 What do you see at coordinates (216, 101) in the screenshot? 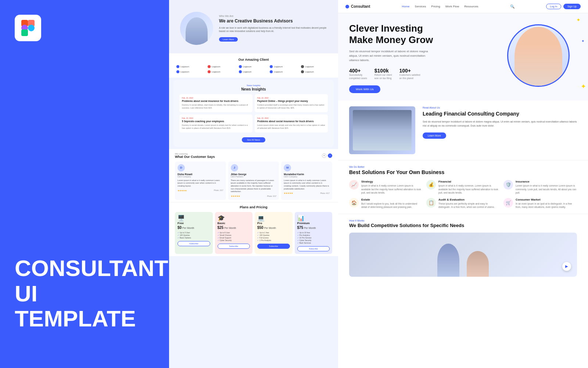
I see `news-title-1: Problems about social insurance for truc…` at bounding box center [216, 101].